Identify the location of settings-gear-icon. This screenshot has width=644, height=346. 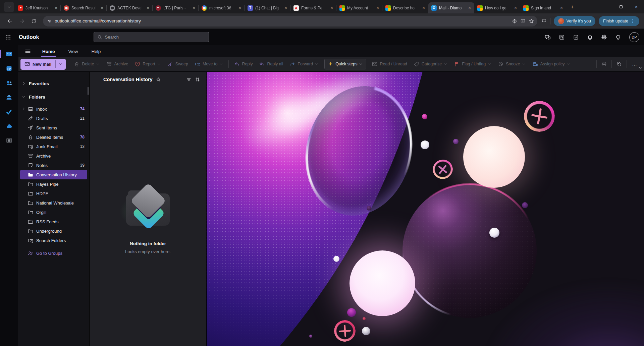
(604, 37).